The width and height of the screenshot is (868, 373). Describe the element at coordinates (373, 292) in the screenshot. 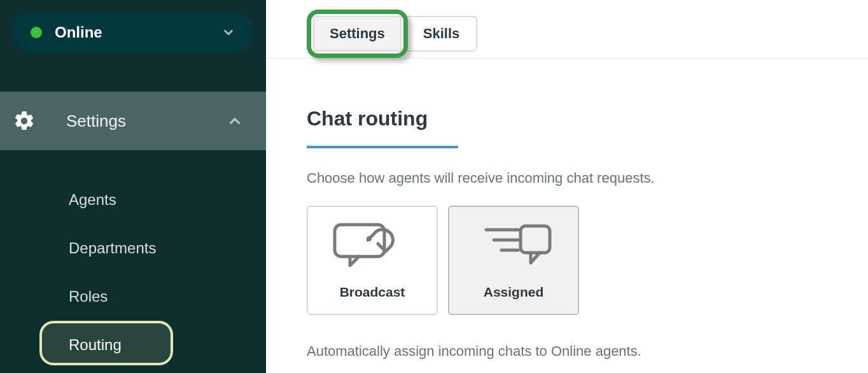

I see `routing-option-label: Broadcast` at that location.